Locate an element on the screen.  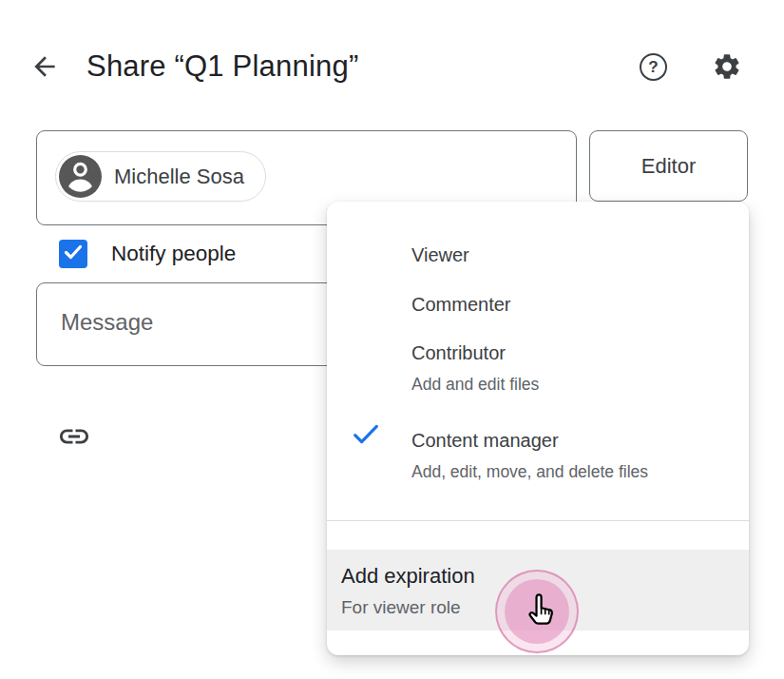
add-expiration-label: Add expiration is located at coordinates (409, 576).